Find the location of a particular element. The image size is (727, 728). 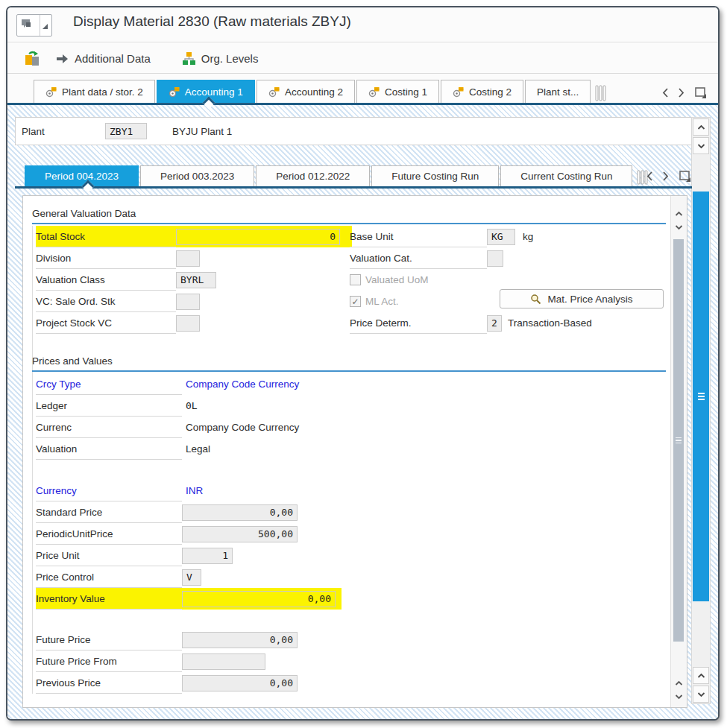

tabstrip-underline is located at coordinates (353, 188).